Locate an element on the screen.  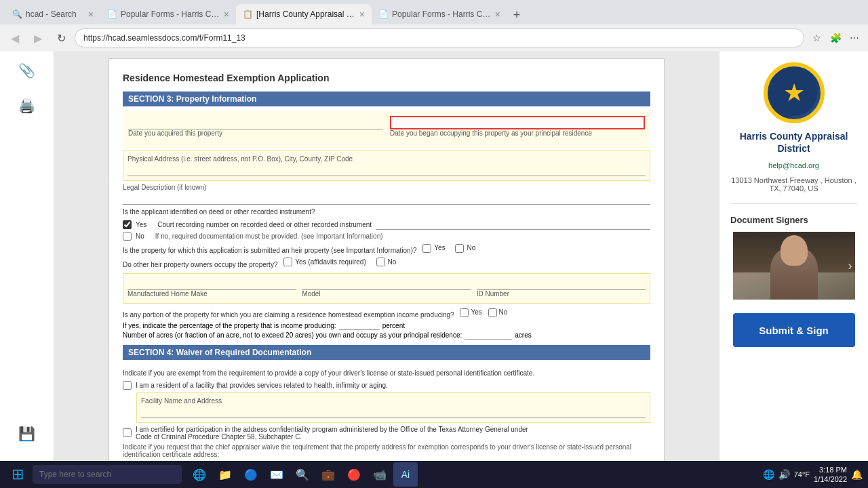
percentage-input is located at coordinates (359, 326).